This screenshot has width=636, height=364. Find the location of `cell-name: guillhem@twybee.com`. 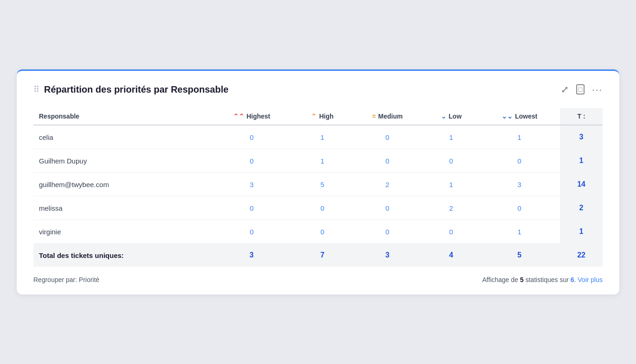

cell-name: guillhem@twybee.com is located at coordinates (121, 184).